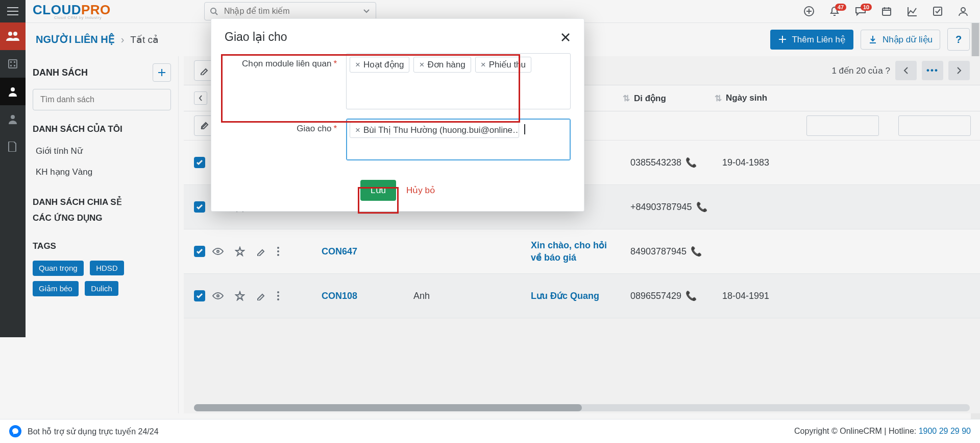 The image size is (980, 443). I want to click on profile-icon, so click(963, 11).